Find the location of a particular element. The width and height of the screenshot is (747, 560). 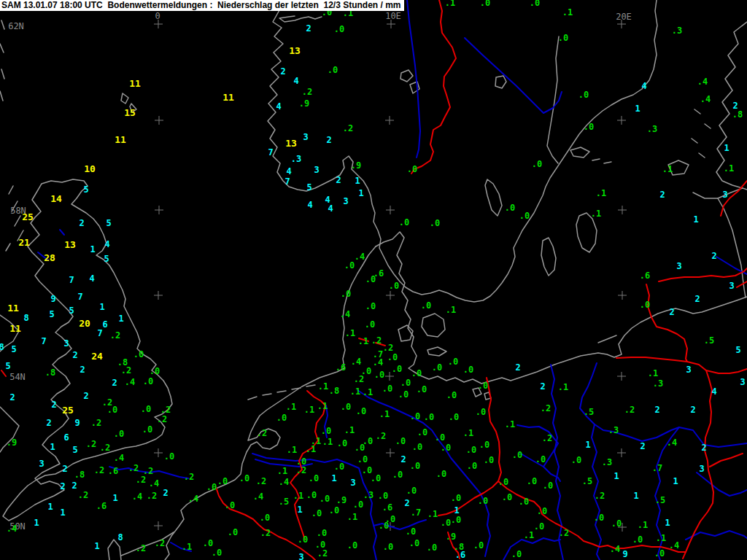

station-value: 11 is located at coordinates (120, 140).